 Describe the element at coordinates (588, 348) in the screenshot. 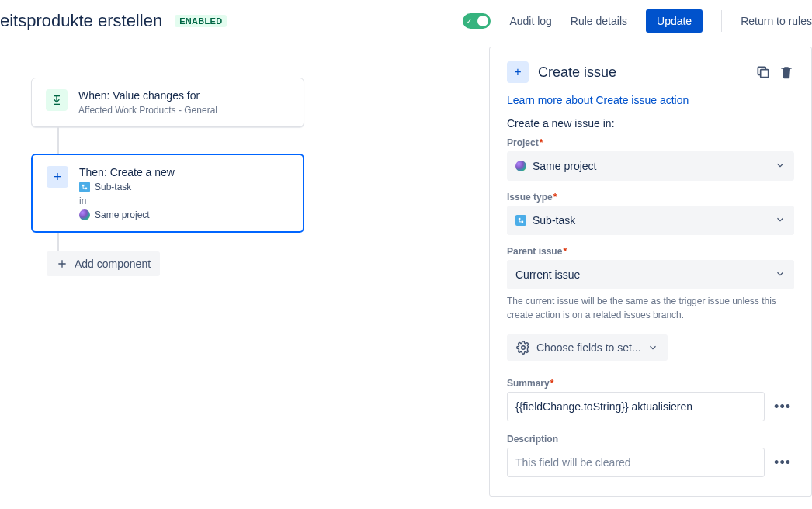

I see `choose-fields-label: Choose fields to set...` at that location.